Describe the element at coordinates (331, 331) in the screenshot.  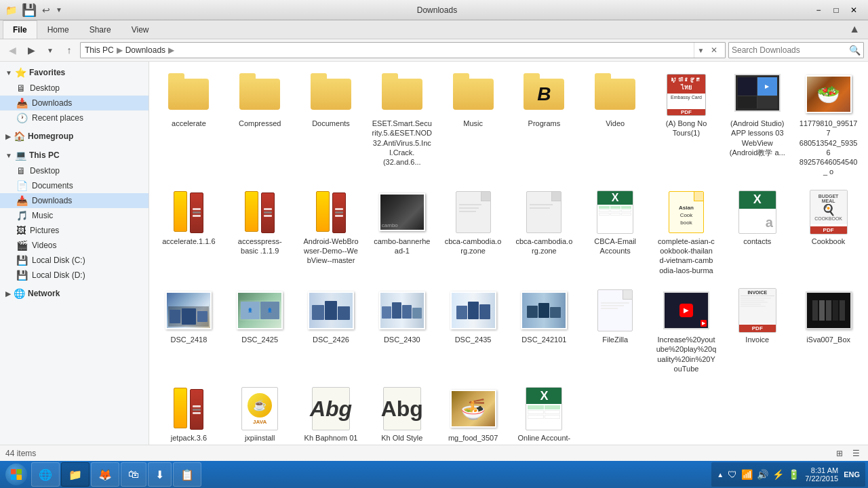
I see `file-item-dsc2426: DSC_2426` at that location.